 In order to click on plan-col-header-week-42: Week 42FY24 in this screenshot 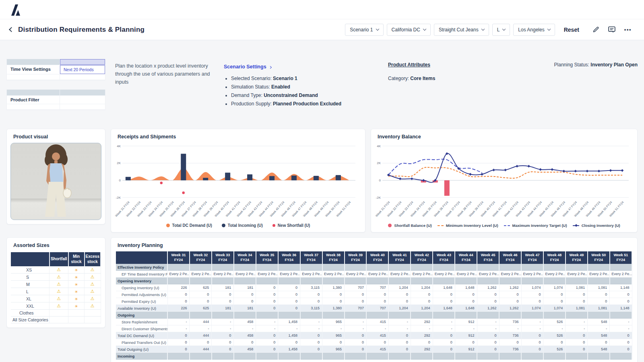, I will do `click(422, 257)`.